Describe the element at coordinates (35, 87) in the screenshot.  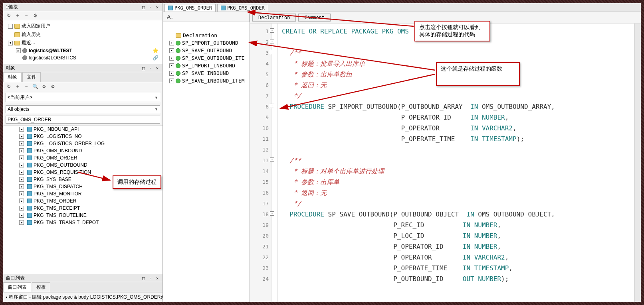
I see `search-icon: 🔍` at that location.